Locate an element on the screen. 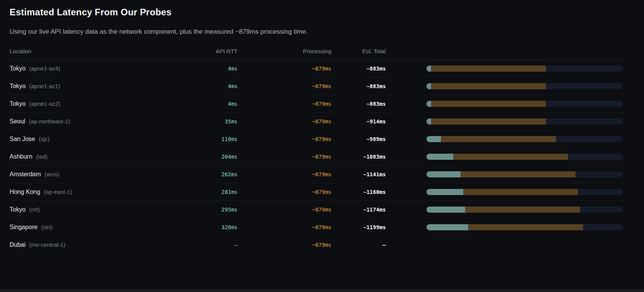 The image size is (644, 292). table-row: Tokyo (apne1-az4) 4ms ~879ms ~883ms is located at coordinates (319, 69).